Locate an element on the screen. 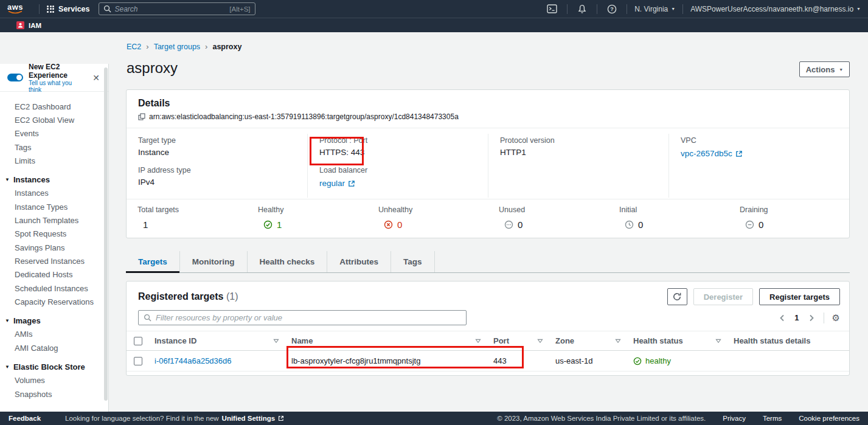  registered-targets-title: Registered targets (1) is located at coordinates (189, 297).